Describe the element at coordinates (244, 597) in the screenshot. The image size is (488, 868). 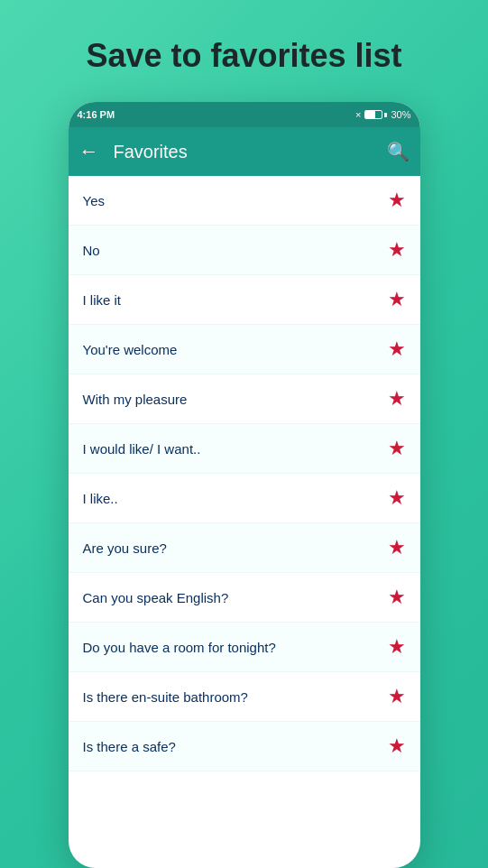
I see `list-item: Can you speak English?★` at that location.